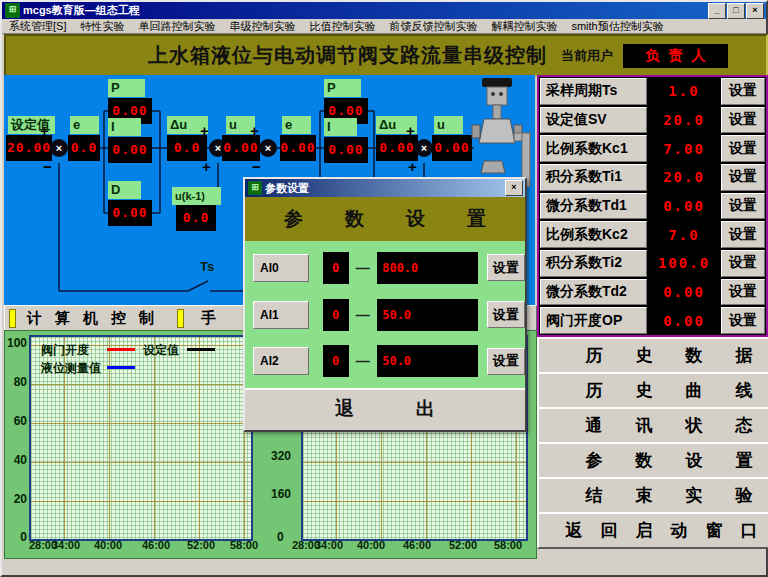 The height and width of the screenshot is (577, 768). What do you see at coordinates (384, 10) in the screenshot?
I see `title-bar: ⊞ mcgs教育版—组态工程 _ □ ×` at bounding box center [384, 10].